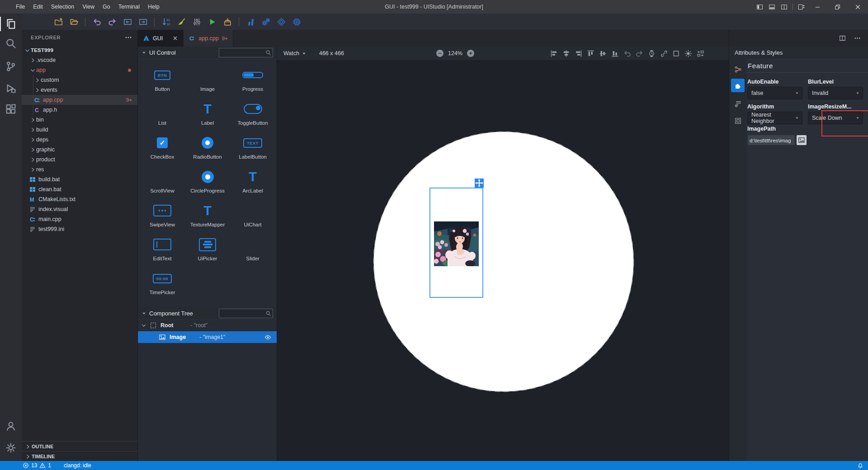  What do you see at coordinates (857, 38) in the screenshot?
I see `ellipsis-icon` at bounding box center [857, 38].